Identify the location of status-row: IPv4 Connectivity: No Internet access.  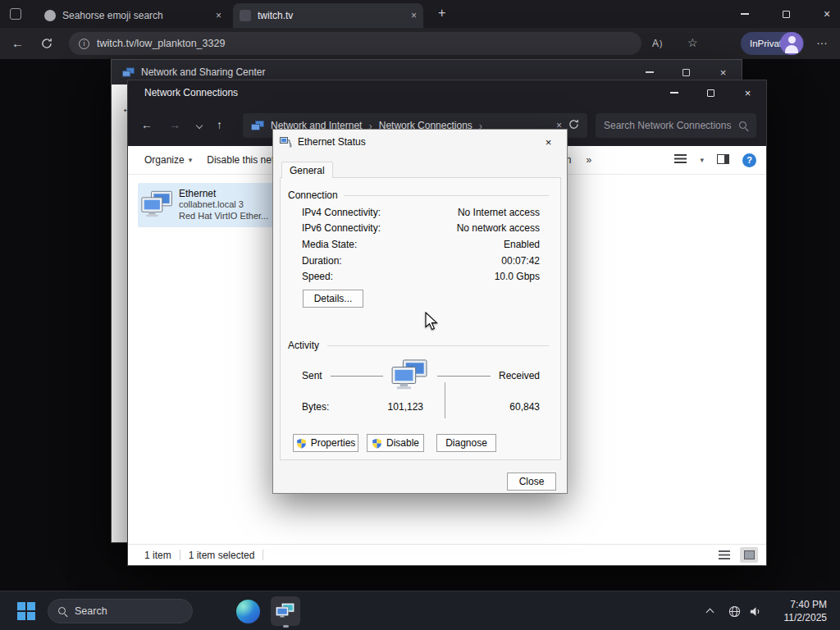
(421, 212).